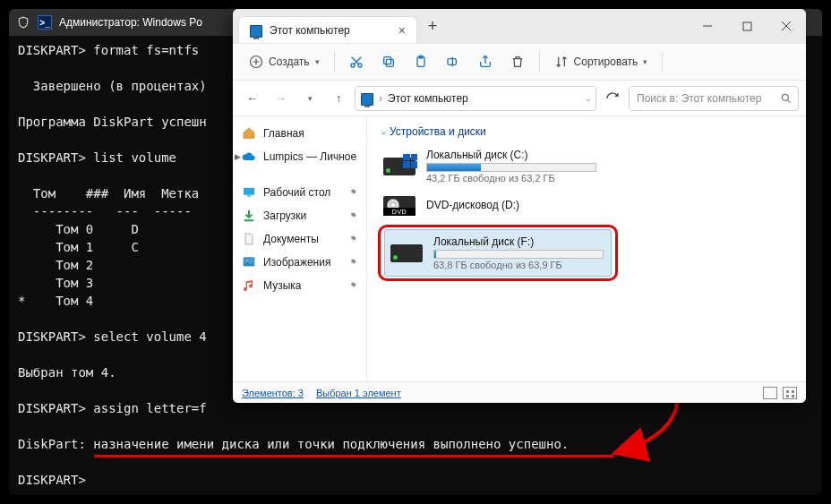  I want to click on search-input: Поиск в: Этот компьютер, so click(714, 98).